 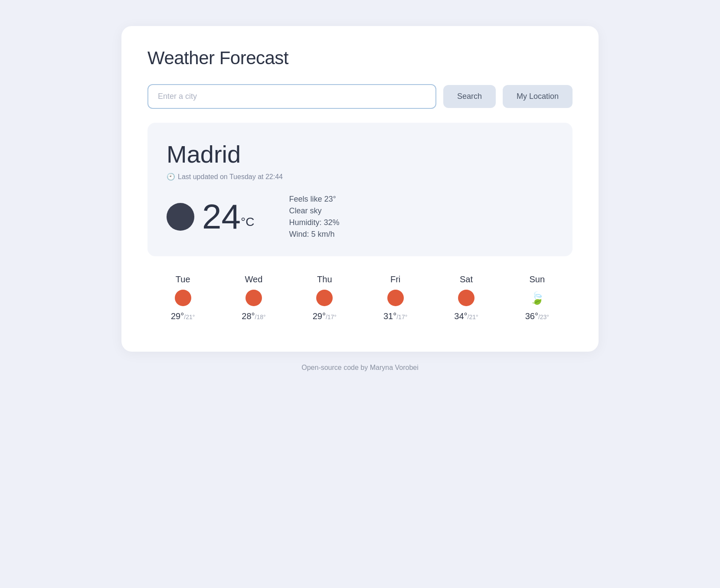 I want to click on wind: Wind: 5 km/h, so click(x=314, y=234).